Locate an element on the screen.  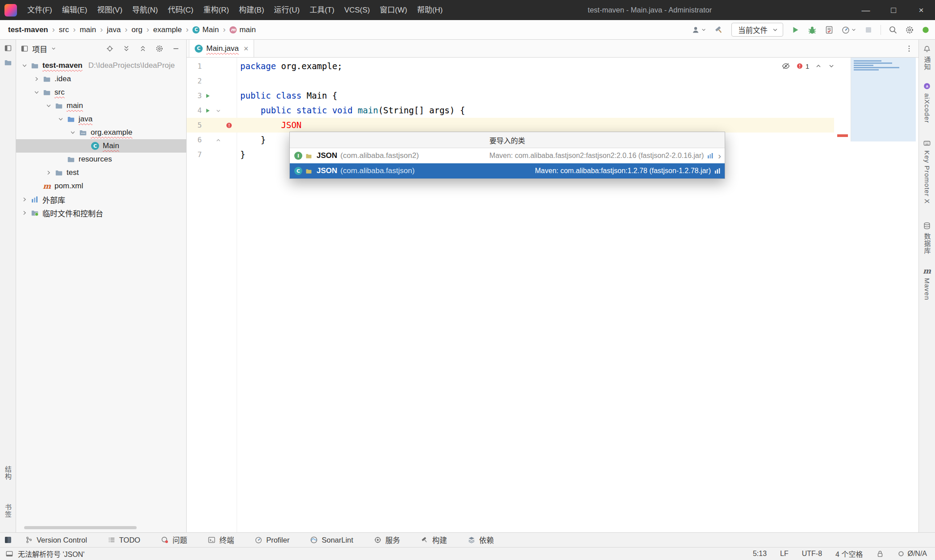
tree-item-8: test is located at coordinates (101, 173).